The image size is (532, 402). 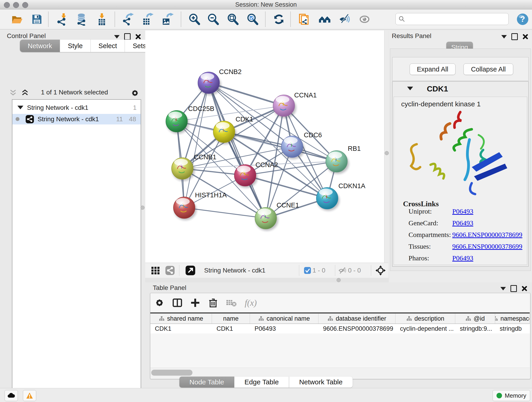 I want to click on help-button: ?, so click(x=523, y=19).